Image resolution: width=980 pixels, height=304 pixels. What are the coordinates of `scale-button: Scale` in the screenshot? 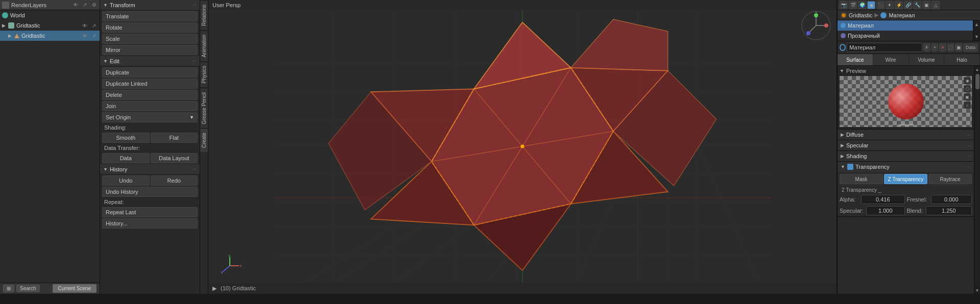 It's located at (150, 39).